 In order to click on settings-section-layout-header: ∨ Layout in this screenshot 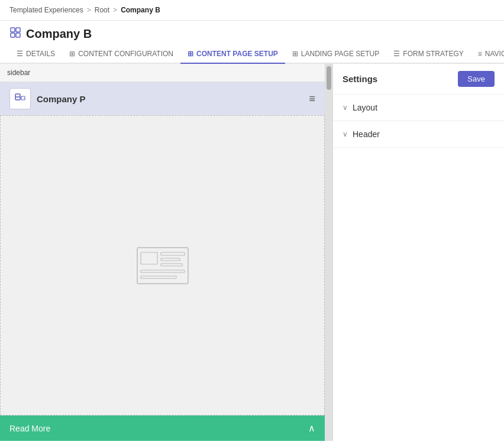, I will do `click(419, 108)`.